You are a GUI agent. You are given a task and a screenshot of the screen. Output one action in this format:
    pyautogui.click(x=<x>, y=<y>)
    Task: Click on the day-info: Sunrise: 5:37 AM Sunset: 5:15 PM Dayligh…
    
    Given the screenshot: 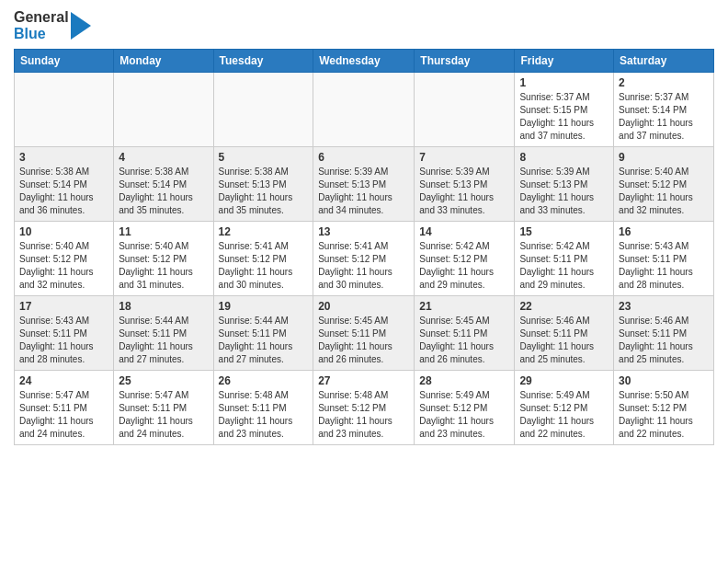 What is the action you would take?
    pyautogui.click(x=564, y=117)
    